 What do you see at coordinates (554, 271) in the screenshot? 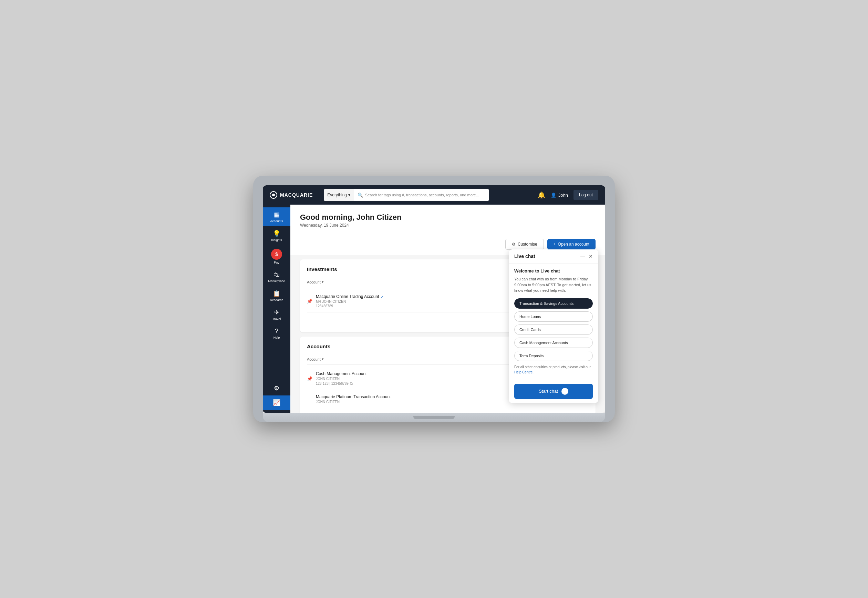
I see `chat-welcome: Welcome to Live chat` at bounding box center [554, 271].